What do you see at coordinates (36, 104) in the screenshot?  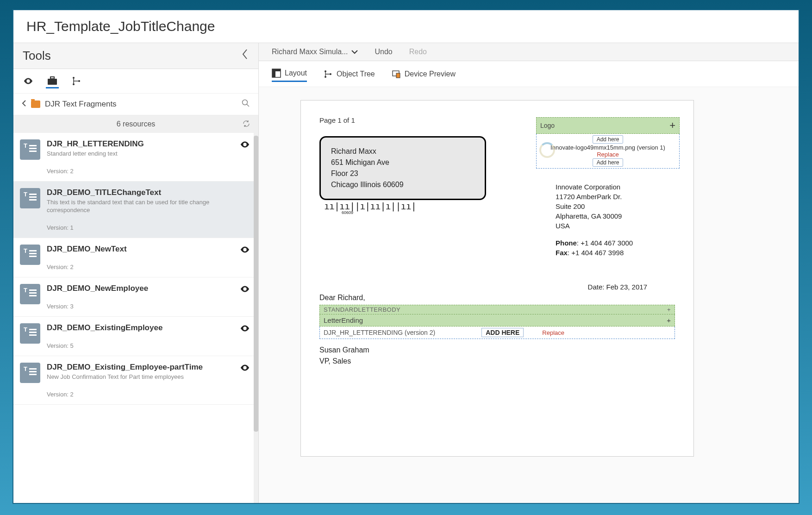 I see `folder-icon` at bounding box center [36, 104].